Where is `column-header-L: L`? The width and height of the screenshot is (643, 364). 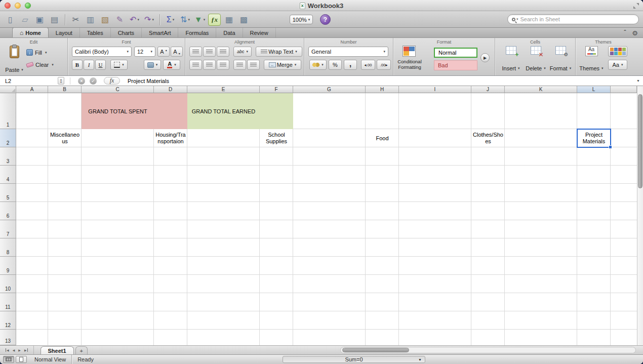
column-header-L: L is located at coordinates (594, 90).